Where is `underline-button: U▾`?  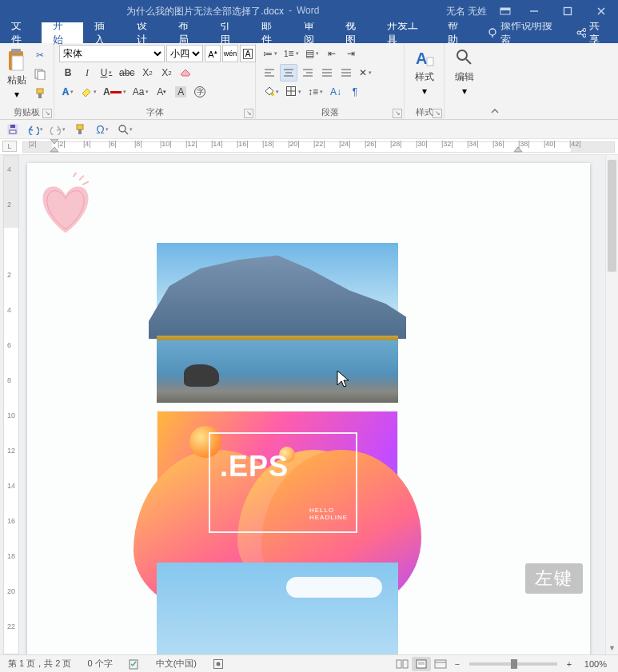
underline-button: U▾ is located at coordinates (106, 73).